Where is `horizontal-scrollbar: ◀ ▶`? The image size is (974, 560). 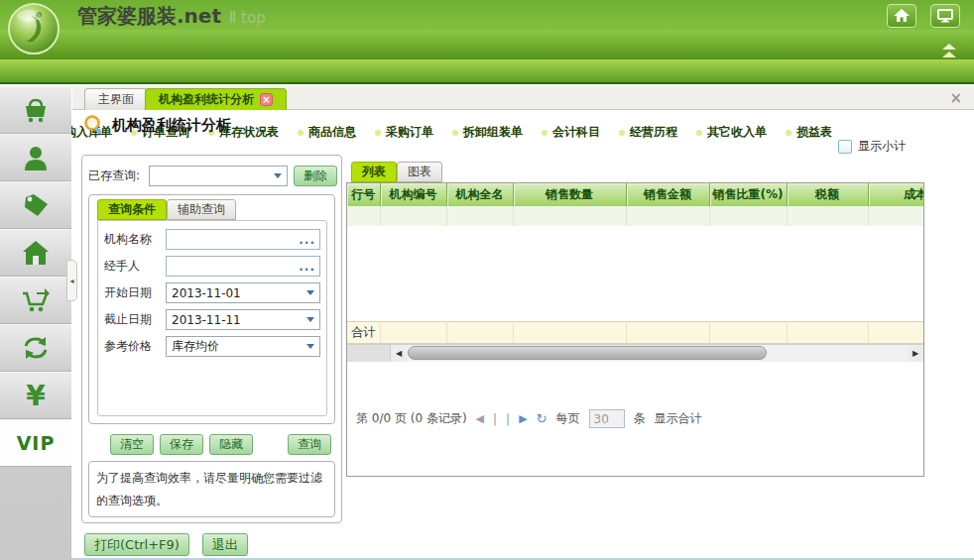 horizontal-scrollbar: ◀ ▶ is located at coordinates (635, 353).